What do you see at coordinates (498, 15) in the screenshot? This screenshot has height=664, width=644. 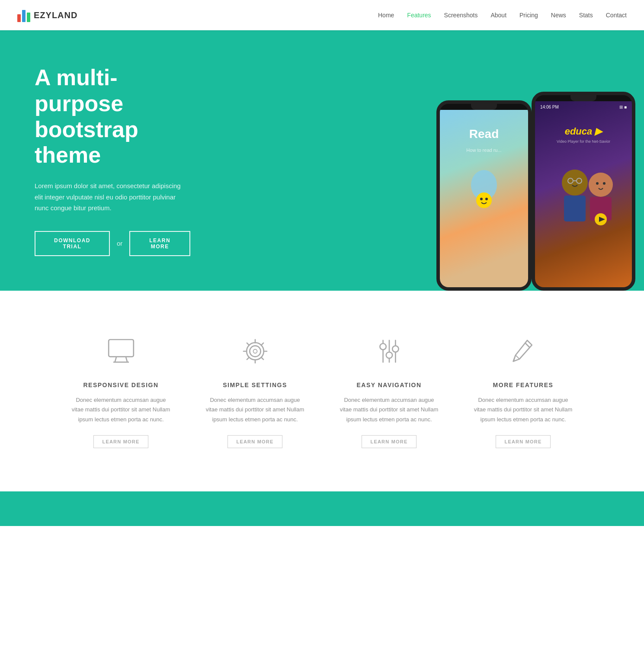 I see `nav-link-about: About` at bounding box center [498, 15].